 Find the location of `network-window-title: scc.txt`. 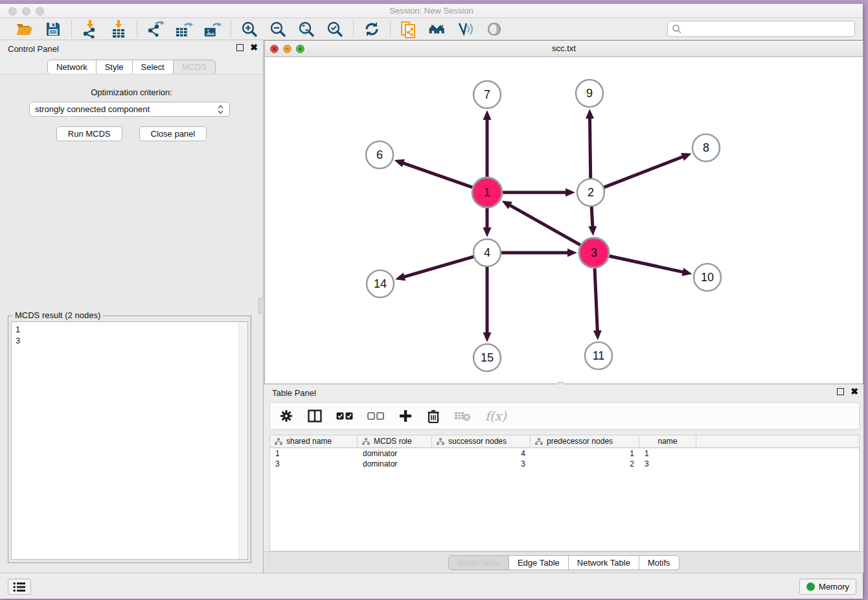

network-window-title: scc.txt is located at coordinates (564, 48).